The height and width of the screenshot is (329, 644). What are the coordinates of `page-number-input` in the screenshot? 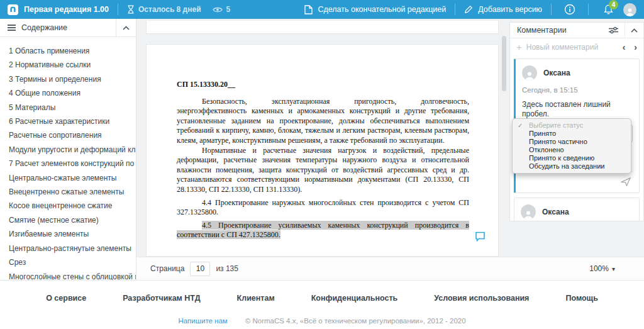 It's located at (200, 269).